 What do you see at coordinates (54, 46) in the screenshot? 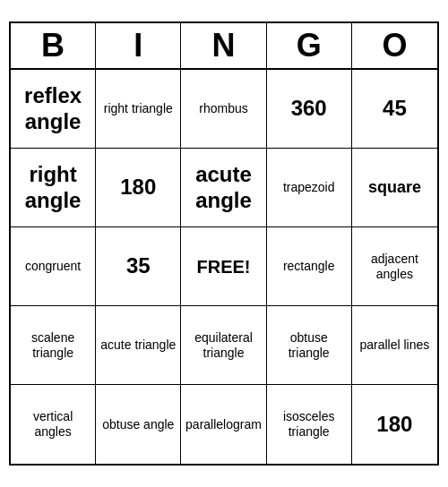
I see `header-letter: B` at bounding box center [54, 46].